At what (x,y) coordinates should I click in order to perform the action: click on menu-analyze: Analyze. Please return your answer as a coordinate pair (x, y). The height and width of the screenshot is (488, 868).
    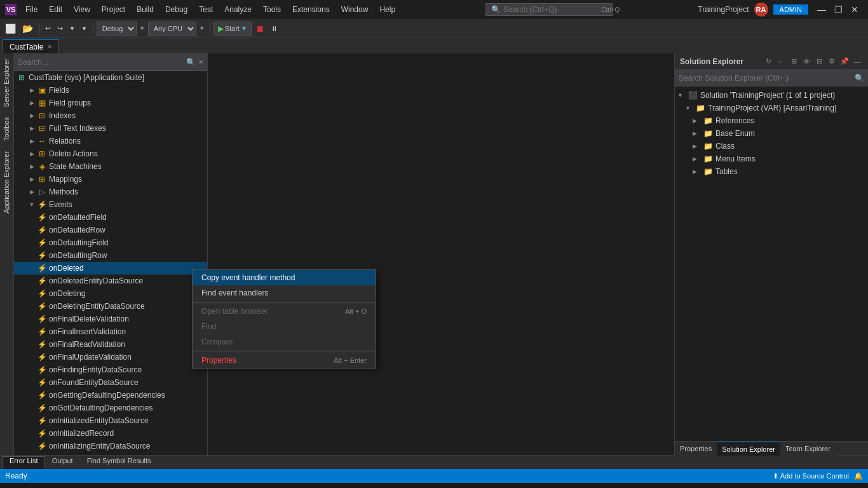
    Looking at the image, I should click on (238, 10).